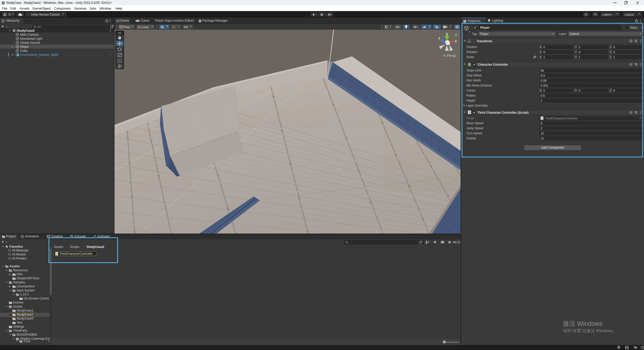 The height and width of the screenshot is (350, 644). Describe the element at coordinates (456, 41) in the screenshot. I see `svg-text: x` at that location.